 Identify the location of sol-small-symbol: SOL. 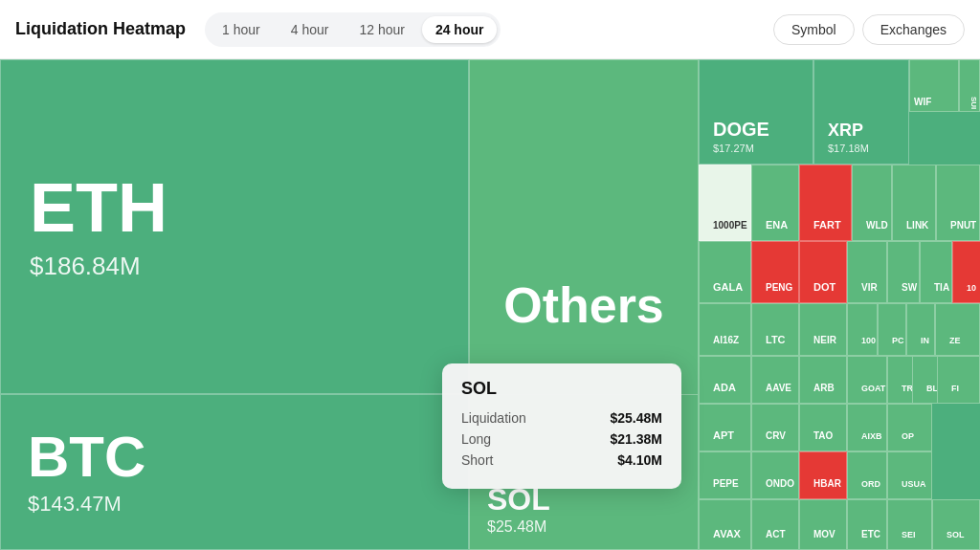
(956, 536).